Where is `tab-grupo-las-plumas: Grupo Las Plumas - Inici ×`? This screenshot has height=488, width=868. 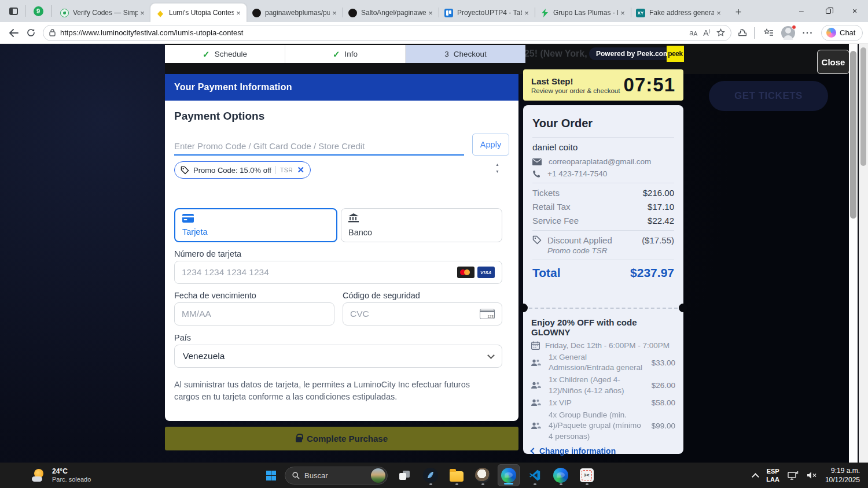
tab-grupo-las-plumas: Grupo Las Plumas - Inici × is located at coordinates (583, 13).